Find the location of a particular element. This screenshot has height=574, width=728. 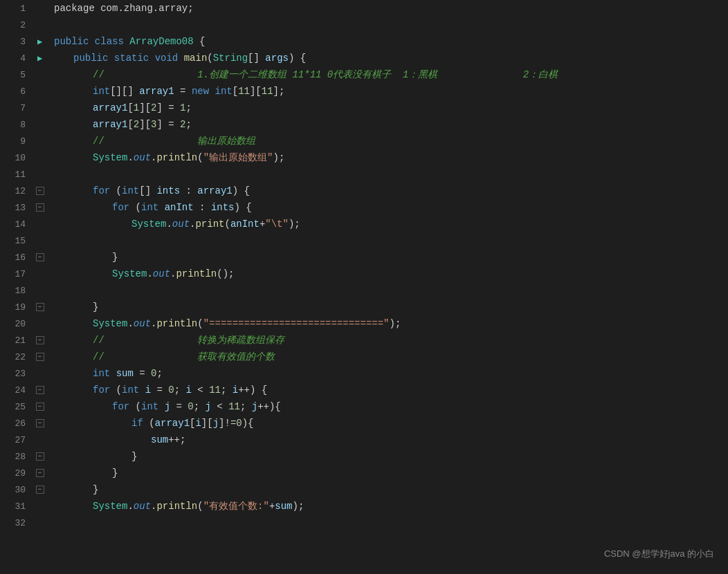

line-number-13: 13 is located at coordinates (15, 207).